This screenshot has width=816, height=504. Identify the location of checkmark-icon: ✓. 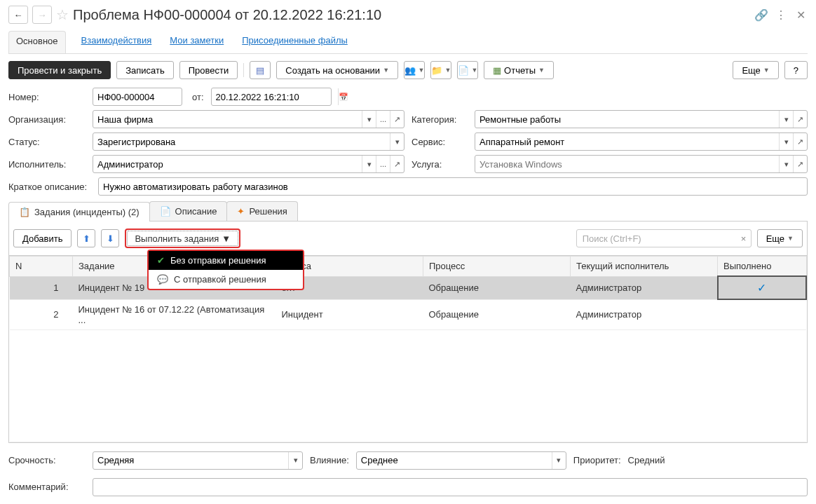
(761, 287).